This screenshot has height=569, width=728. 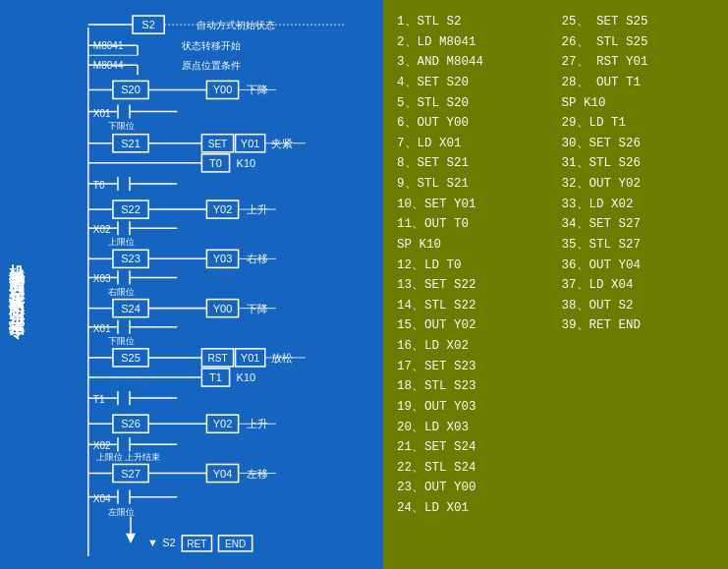 What do you see at coordinates (210, 45) in the screenshot?
I see `svg-text: 状态转移开始` at bounding box center [210, 45].